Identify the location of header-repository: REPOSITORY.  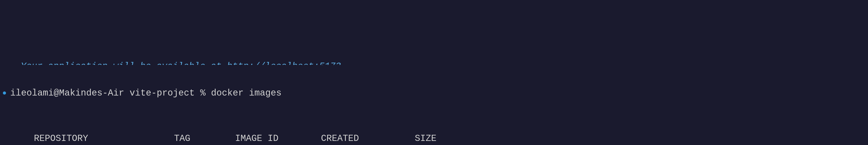
(104, 139).